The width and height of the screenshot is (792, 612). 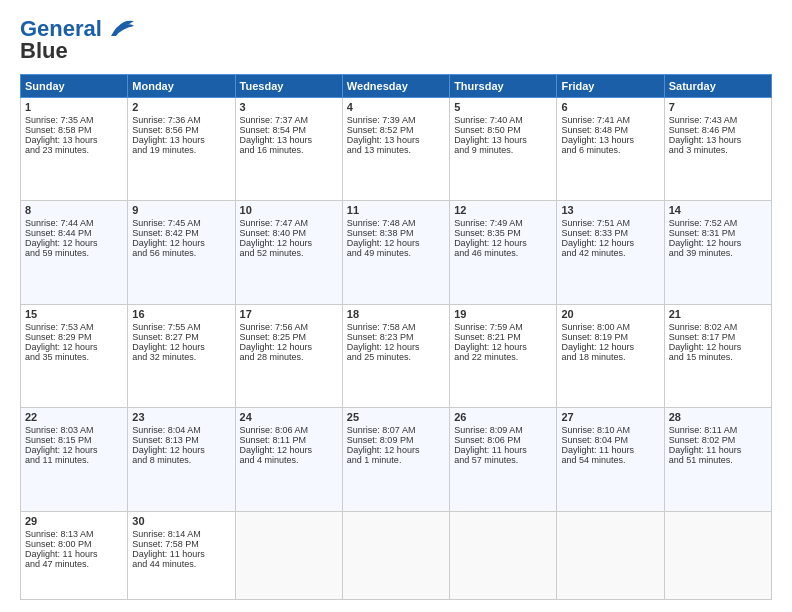 I want to click on day-info-line: and 11 minutes., so click(x=74, y=460).